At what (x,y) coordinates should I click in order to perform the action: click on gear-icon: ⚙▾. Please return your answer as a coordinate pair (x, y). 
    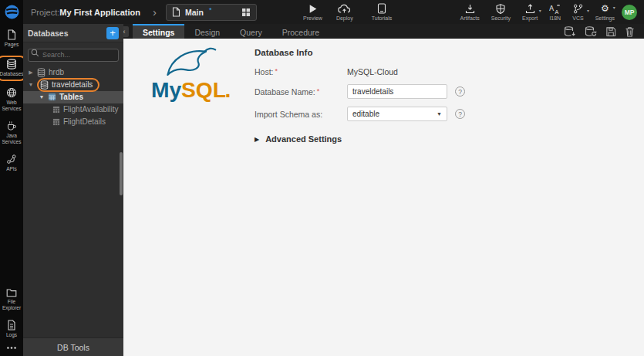
    Looking at the image, I should click on (605, 8).